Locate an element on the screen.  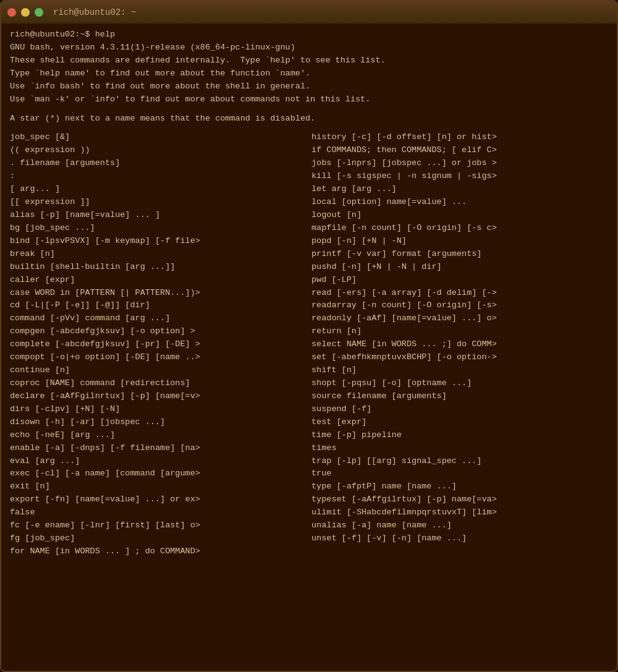
header-line-0: GNU bash, version 4.3.11(1)-release (x86… is located at coordinates (309, 48).